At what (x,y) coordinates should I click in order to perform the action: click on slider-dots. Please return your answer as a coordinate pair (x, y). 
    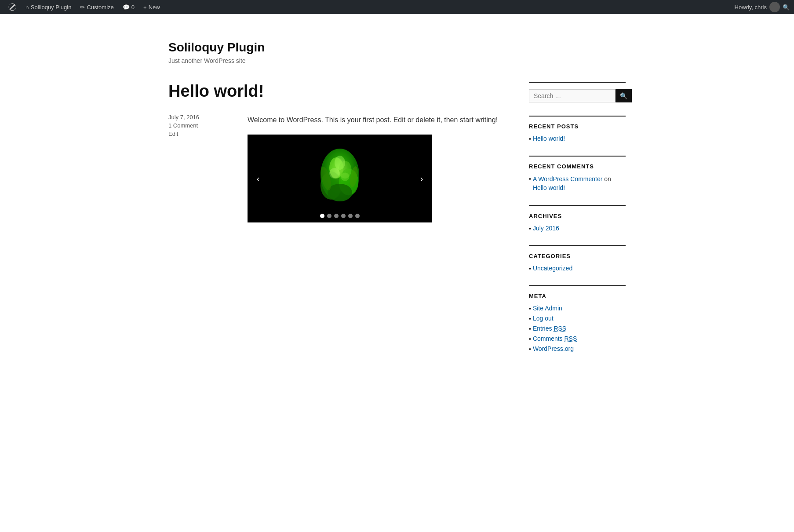
    Looking at the image, I should click on (340, 216).